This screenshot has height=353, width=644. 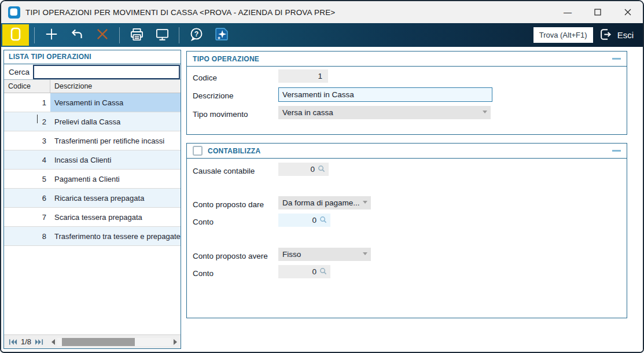 What do you see at coordinates (292, 255) in the screenshot?
I see `dropdown-value: Fisso` at bounding box center [292, 255].